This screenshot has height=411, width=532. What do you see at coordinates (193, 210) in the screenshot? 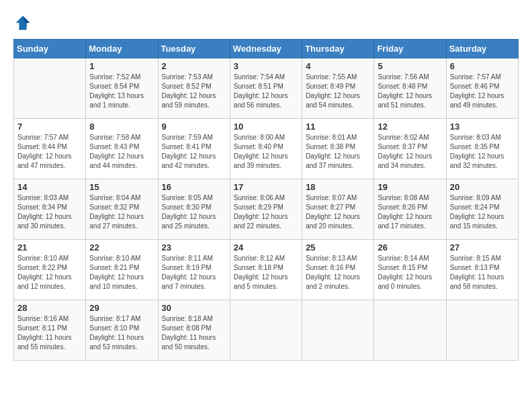
I see `calendar-cell: 16Sunrise: 8:05 AM Sunset: 8:30 PM Dayli…` at bounding box center [193, 210].